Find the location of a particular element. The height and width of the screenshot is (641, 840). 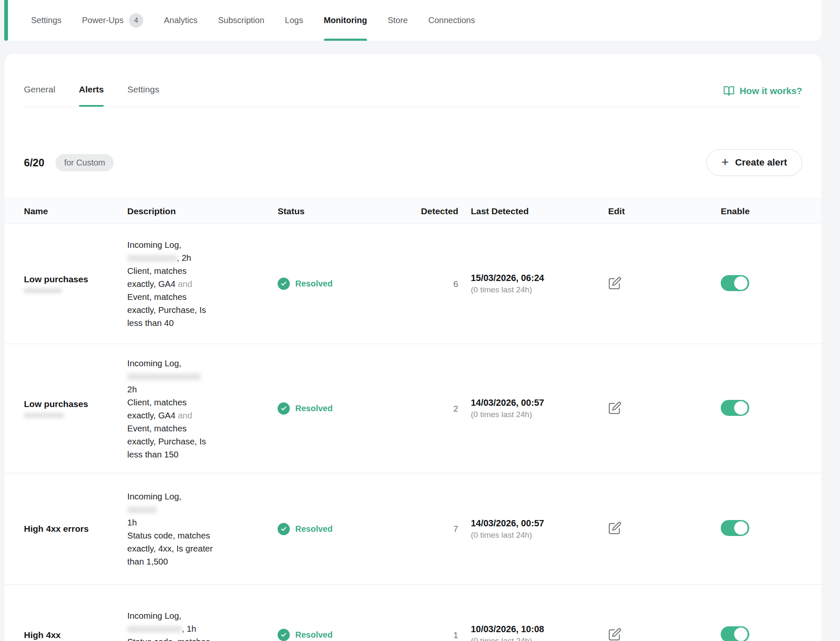

status-label: Resolved is located at coordinates (314, 635).